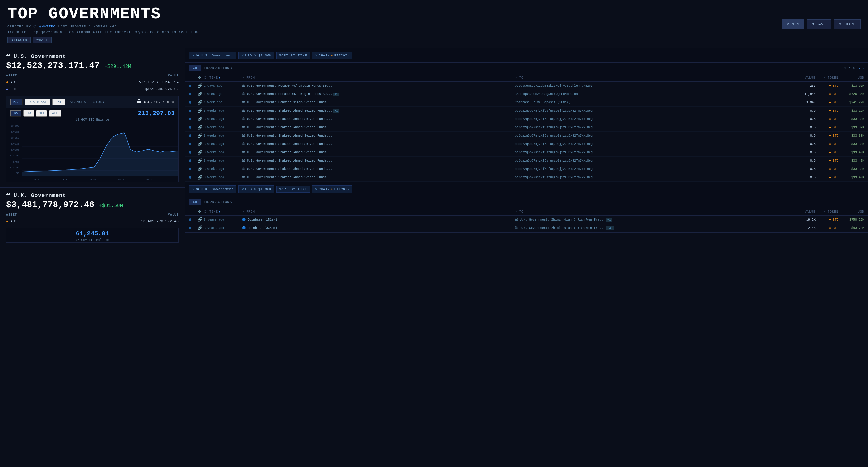  I want to click on all-tab: ALL, so click(55, 113).